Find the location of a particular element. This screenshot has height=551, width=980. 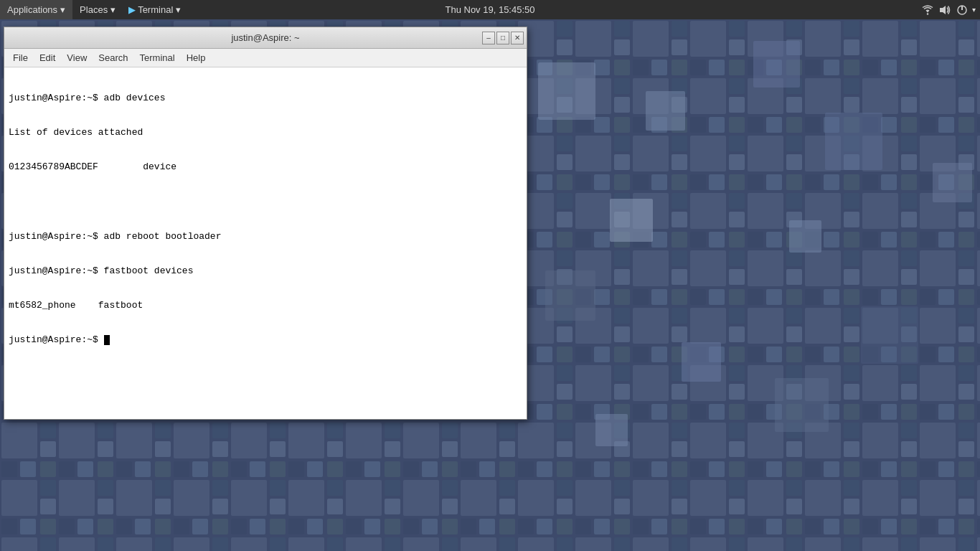

terminal-title: justin@Aspire: ~ is located at coordinates (265, 37).